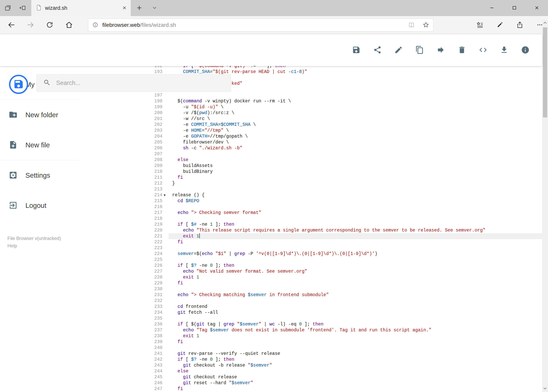 This screenshot has height=392, width=548. I want to click on rename-button, so click(399, 50).